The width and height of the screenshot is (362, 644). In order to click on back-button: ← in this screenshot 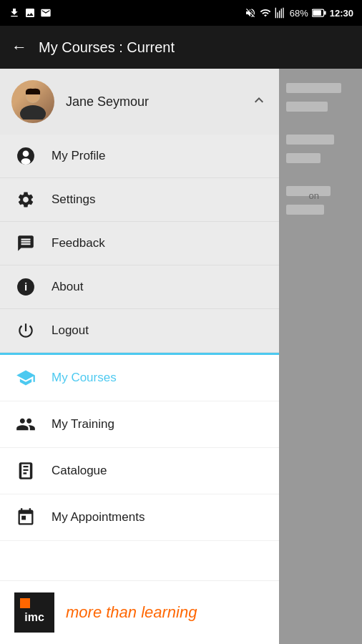, I will do `click(19, 47)`.